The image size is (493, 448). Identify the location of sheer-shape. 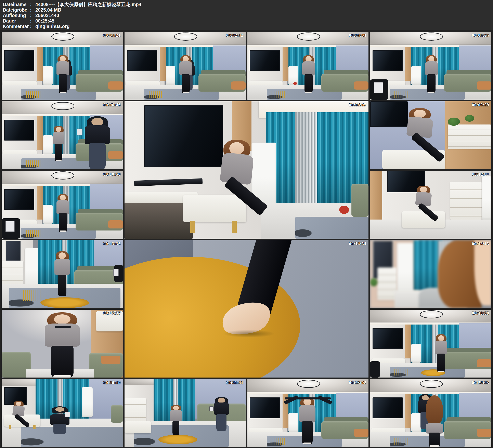
(306, 157).